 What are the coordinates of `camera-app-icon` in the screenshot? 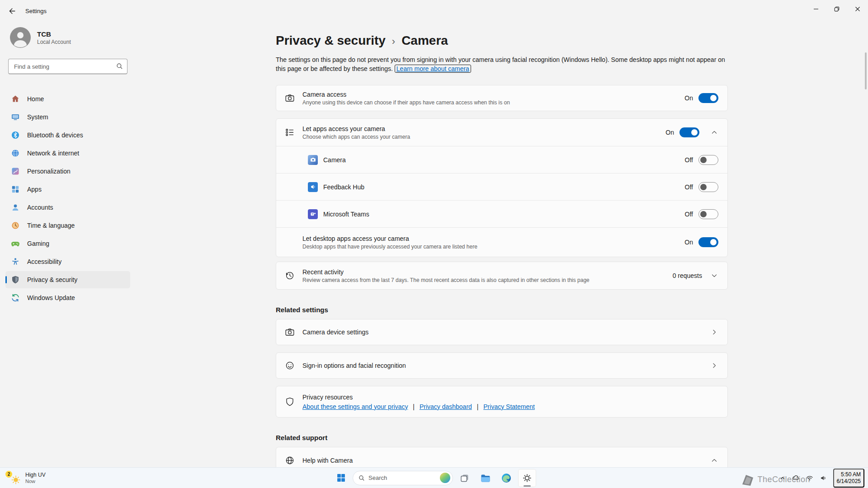 It's located at (313, 160).